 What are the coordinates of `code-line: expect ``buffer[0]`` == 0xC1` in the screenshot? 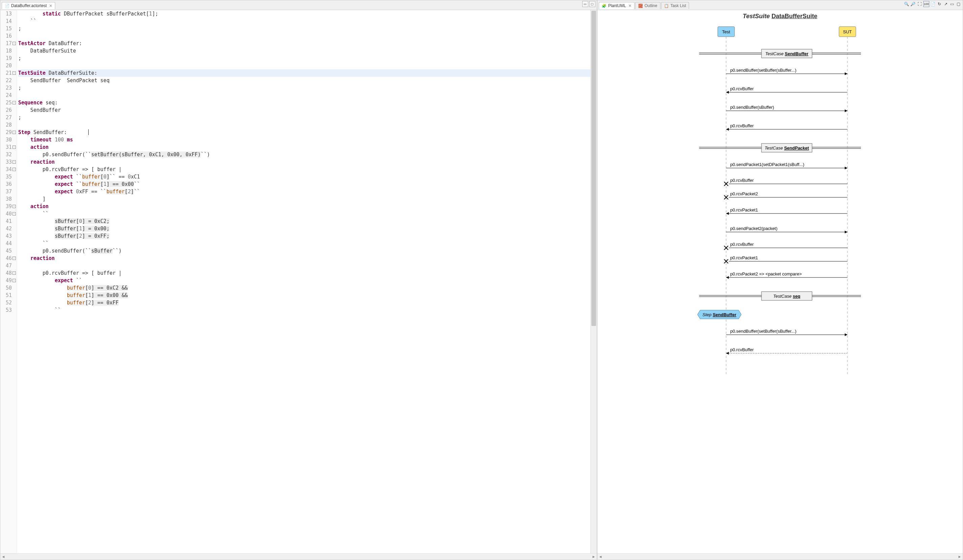 It's located at (304, 177).